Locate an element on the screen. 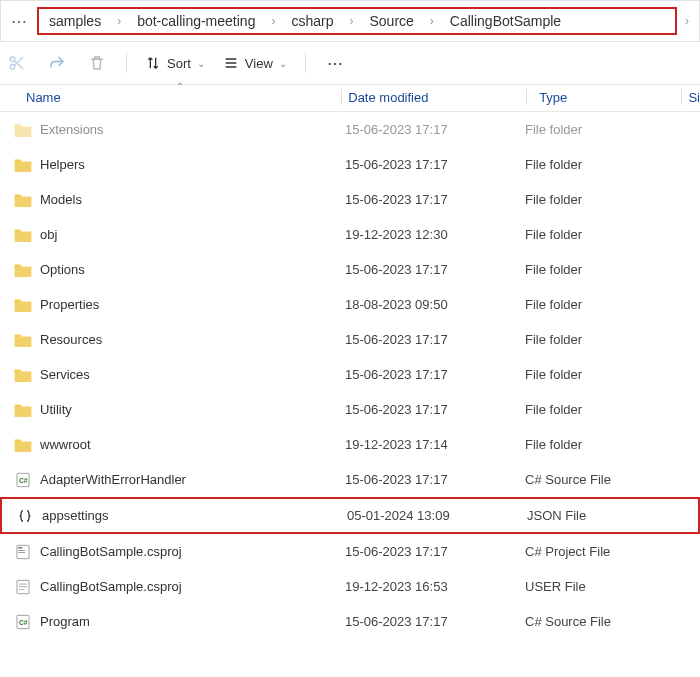 Image resolution: width=700 pixels, height=677 pixels. table-row: appsettings05-01-2024 13:09JSON File is located at coordinates (350, 516).